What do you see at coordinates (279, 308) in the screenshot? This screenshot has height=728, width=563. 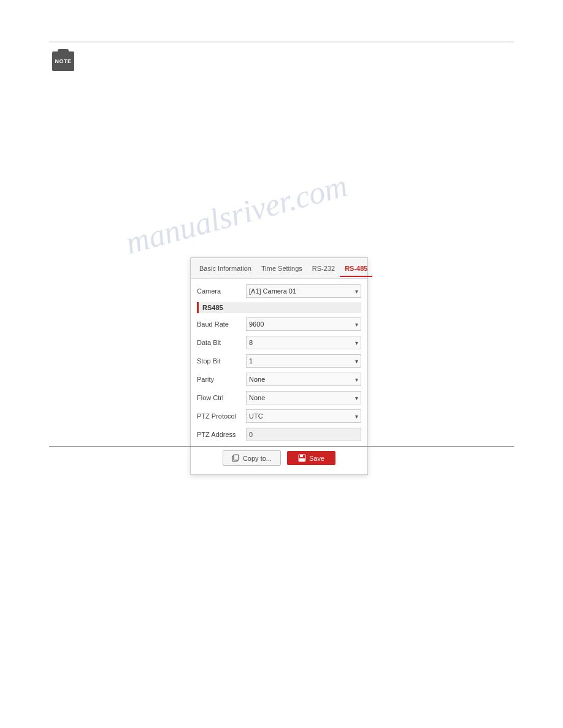 I see `rs485-section-header: RS485` at bounding box center [279, 308].